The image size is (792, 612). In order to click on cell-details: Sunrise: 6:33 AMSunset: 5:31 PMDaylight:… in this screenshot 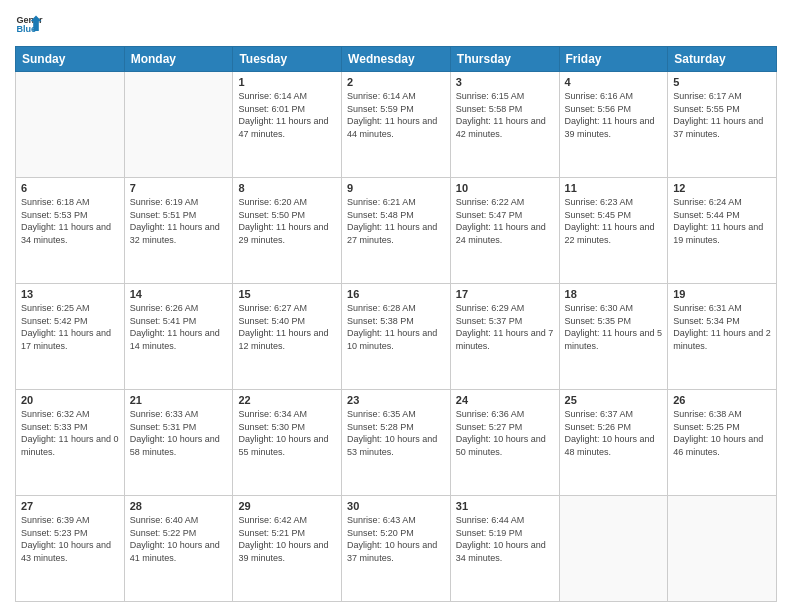, I will do `click(179, 433)`.